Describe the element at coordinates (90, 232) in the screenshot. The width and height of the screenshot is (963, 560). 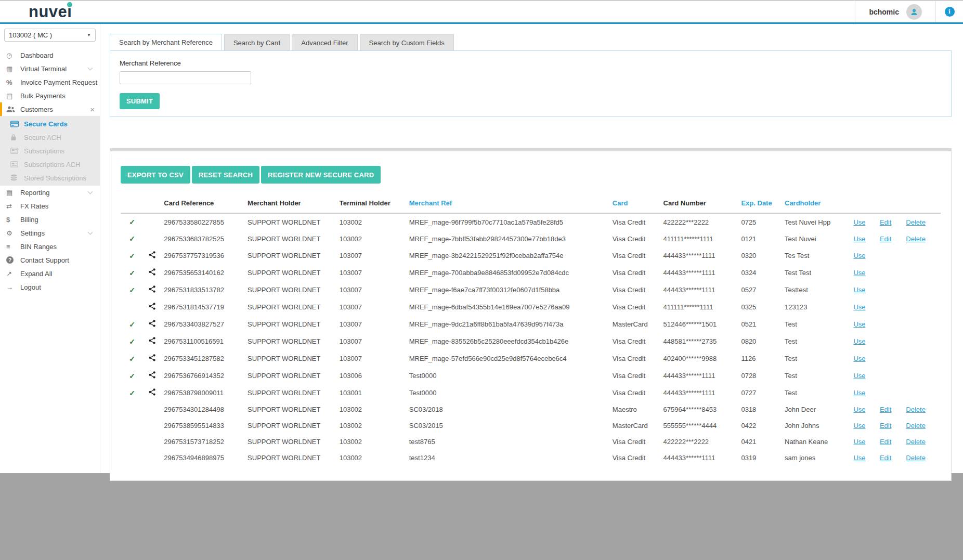
I see `chevron-down-icon` at that location.